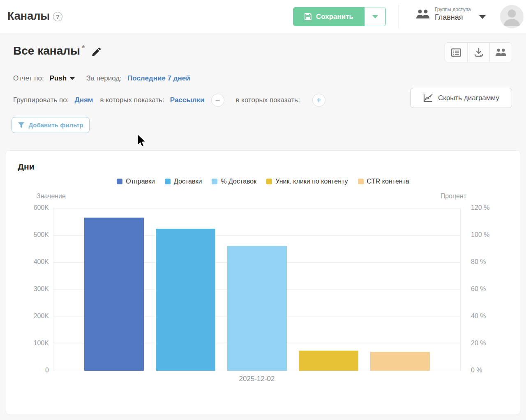  I want to click on right-axis-tick: 60 %, so click(478, 289).